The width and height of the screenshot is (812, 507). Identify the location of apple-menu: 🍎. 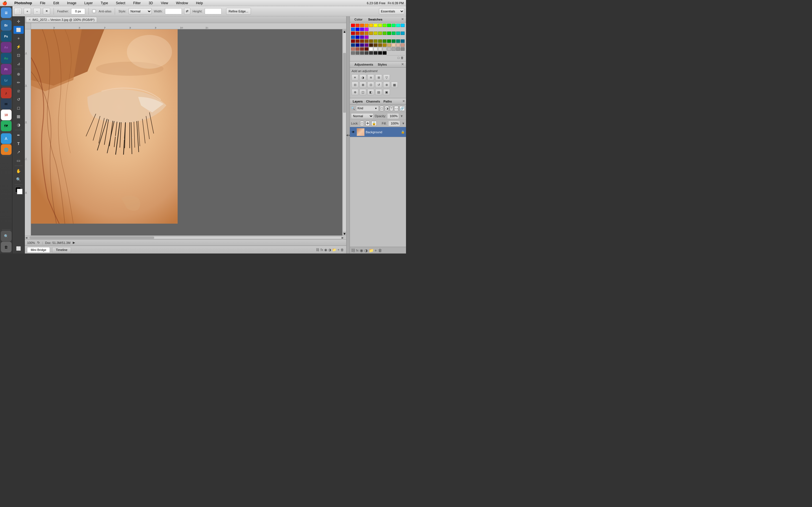
(5, 3).